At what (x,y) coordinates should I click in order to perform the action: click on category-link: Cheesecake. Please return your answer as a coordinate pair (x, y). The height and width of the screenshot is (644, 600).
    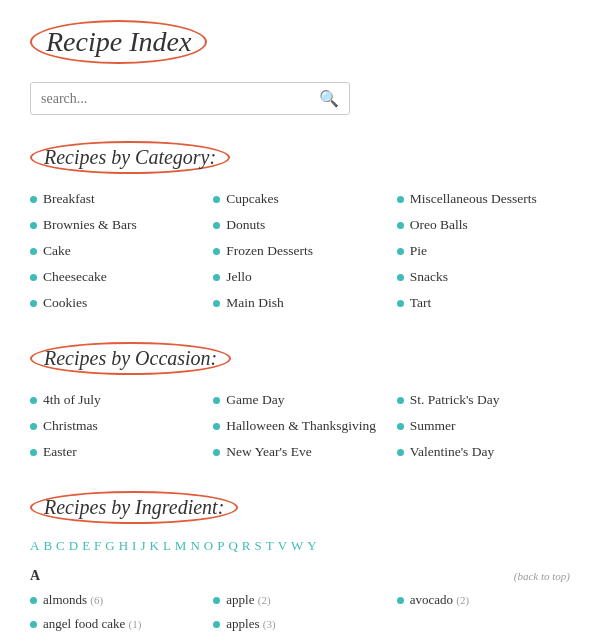
    Looking at the image, I should click on (75, 277).